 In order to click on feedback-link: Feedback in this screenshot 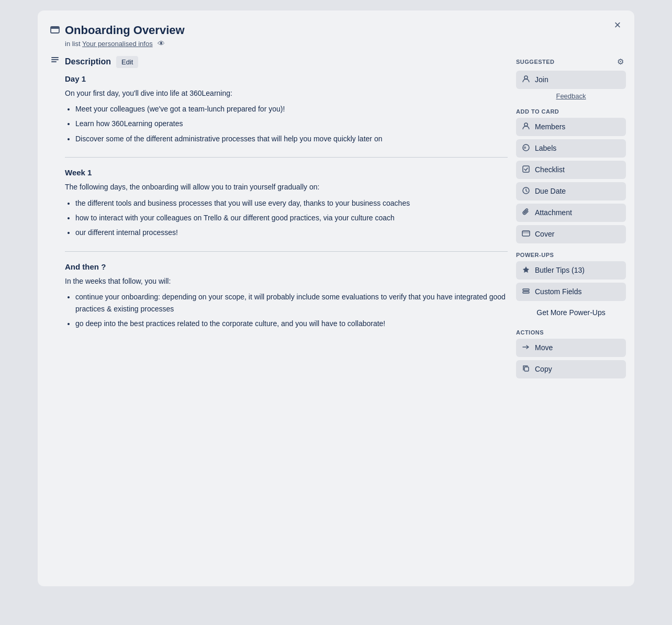, I will do `click(571, 96)`.